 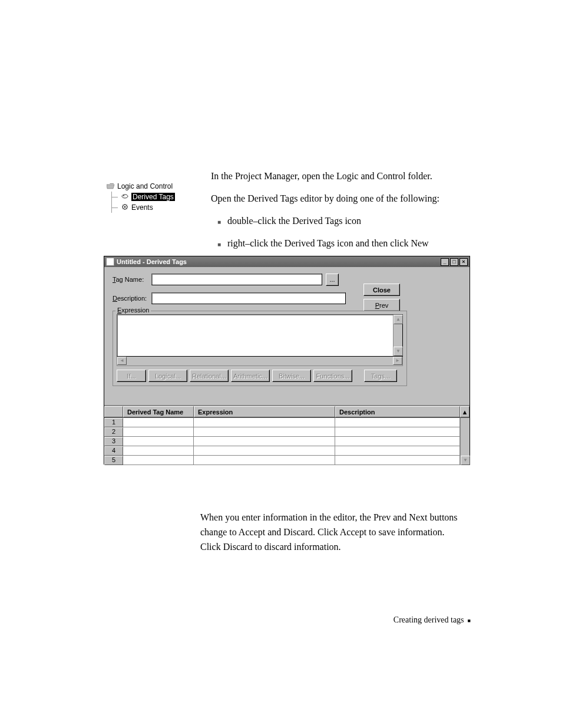 I want to click on table-row: 3, so click(x=287, y=442).